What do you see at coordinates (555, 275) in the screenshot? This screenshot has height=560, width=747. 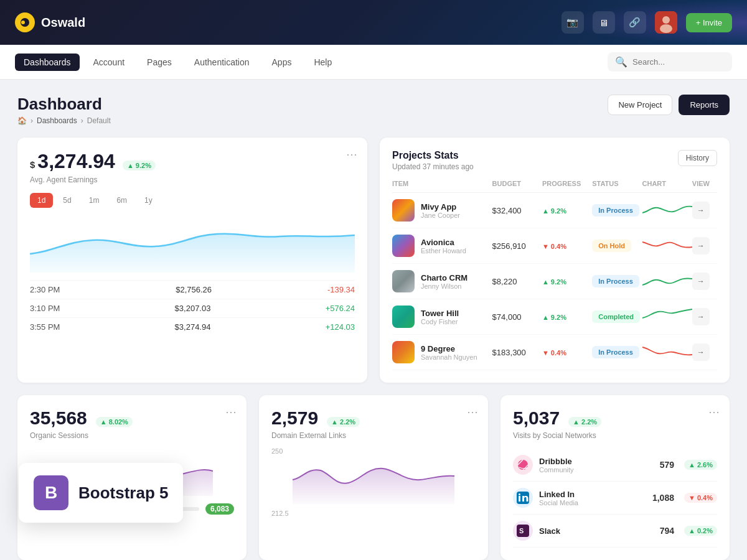 I see `projects-table: ITEM BUDGET PROGRESS STATUS CHART VIEW M…` at bounding box center [555, 275].